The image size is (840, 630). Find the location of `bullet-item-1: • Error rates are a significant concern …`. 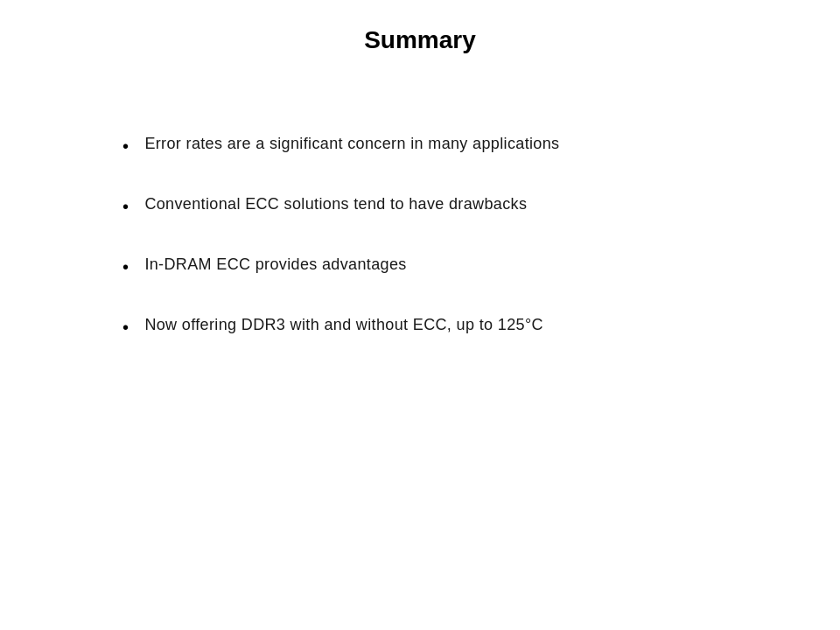

bullet-item-1: • Error rates are a significant concern … is located at coordinates (446, 145).